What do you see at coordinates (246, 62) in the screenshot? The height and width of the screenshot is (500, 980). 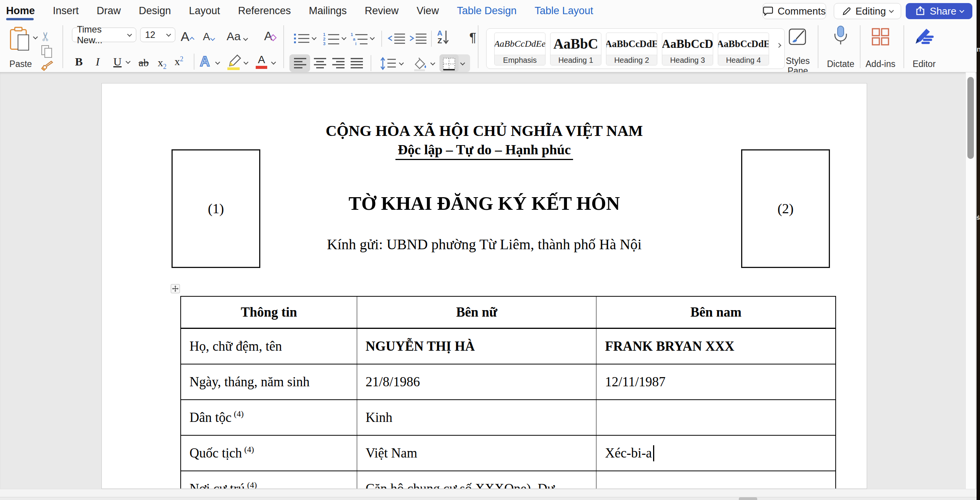 I see `highlight-chevron` at bounding box center [246, 62].